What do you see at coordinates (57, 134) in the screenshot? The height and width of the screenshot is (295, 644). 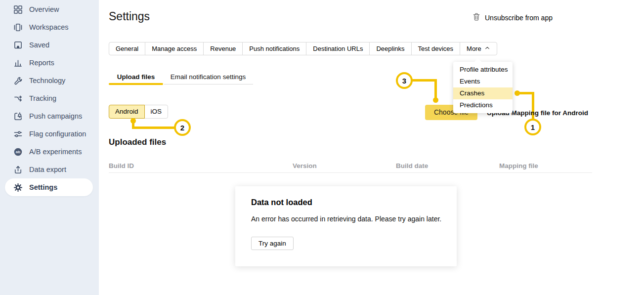 I see `sidebar-item-label: Flag configuration` at bounding box center [57, 134].